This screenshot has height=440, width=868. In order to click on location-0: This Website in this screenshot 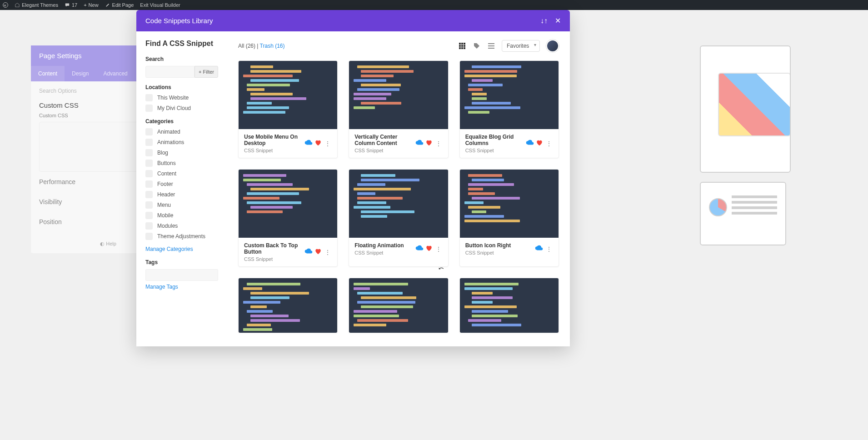, I will do `click(182, 98)`.